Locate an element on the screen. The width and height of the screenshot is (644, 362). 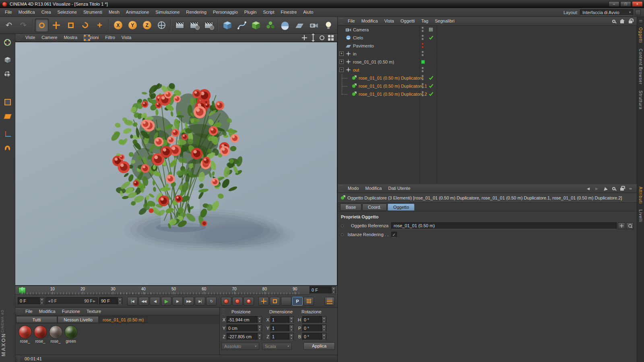
tree-row-rose-01-01-0-50-m-duplicatore-1: rose_01_01 (0.50 m) Duplicatore.1 is located at coordinates (487, 86).